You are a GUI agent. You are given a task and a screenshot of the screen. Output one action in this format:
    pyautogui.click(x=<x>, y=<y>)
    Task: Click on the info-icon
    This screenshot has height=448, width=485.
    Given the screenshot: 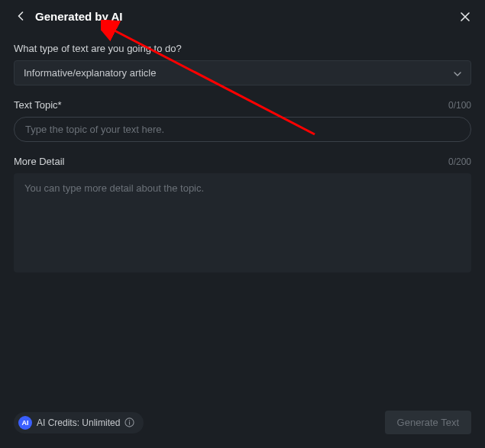 What is the action you would take?
    pyautogui.click(x=130, y=423)
    